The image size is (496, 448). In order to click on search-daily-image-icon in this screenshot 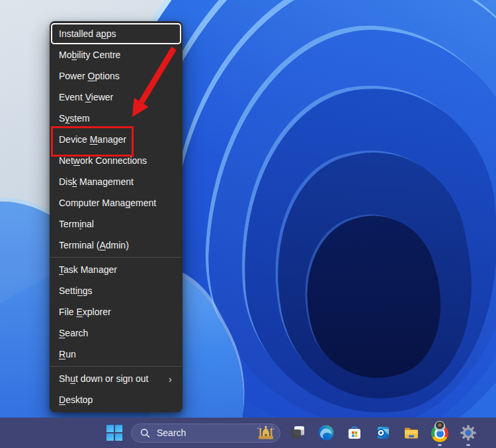, I will do `click(266, 433)`.